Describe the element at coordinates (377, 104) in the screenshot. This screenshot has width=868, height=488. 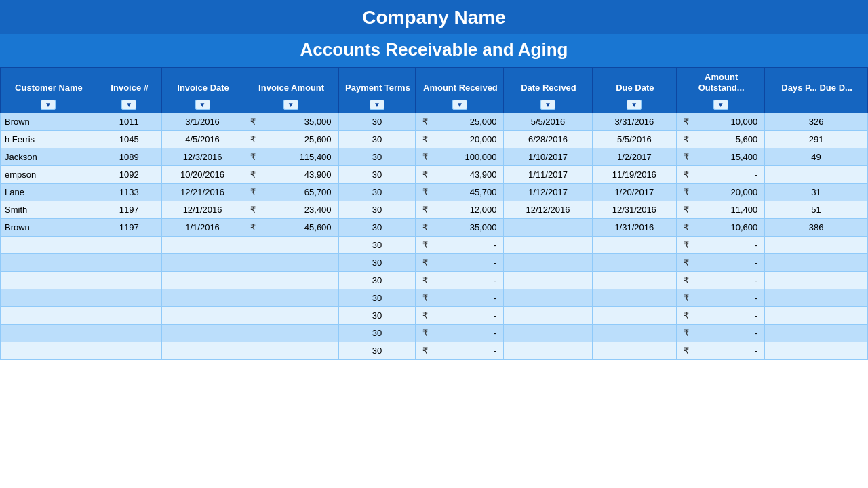
I see `filter-payment-terms: ▼` at that location.